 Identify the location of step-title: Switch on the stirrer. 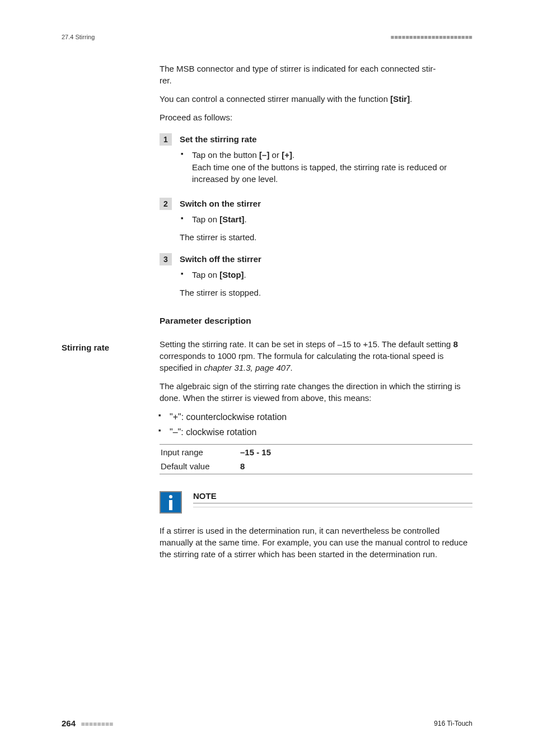
(221, 204).